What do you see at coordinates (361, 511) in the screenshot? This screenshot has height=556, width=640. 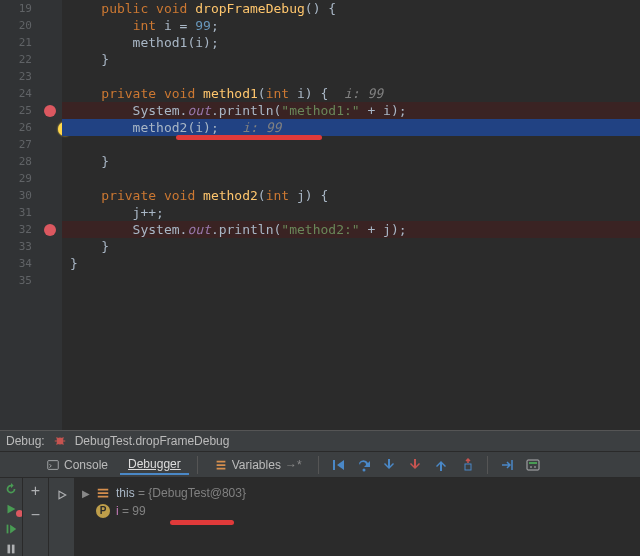 I see `variable-row-i: P i = 99` at bounding box center [361, 511].